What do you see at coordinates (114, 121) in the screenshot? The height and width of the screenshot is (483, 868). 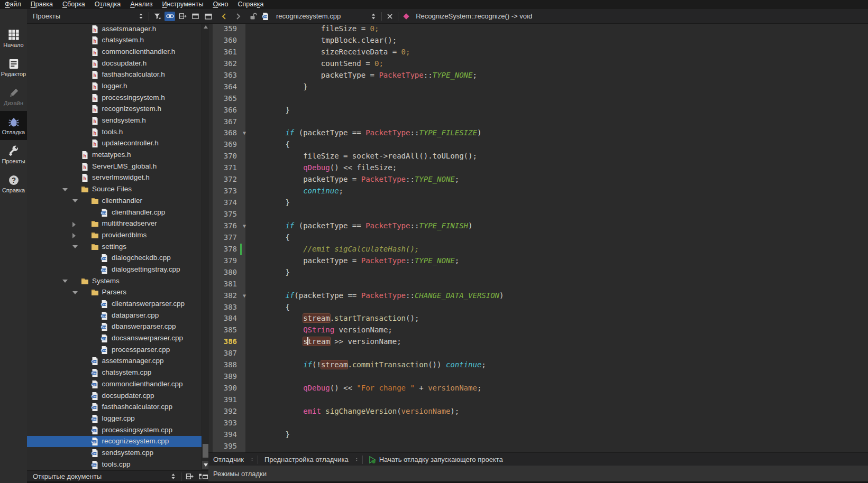 I see `tree-item-sendsystem.h: hsendsystem.h` at bounding box center [114, 121].